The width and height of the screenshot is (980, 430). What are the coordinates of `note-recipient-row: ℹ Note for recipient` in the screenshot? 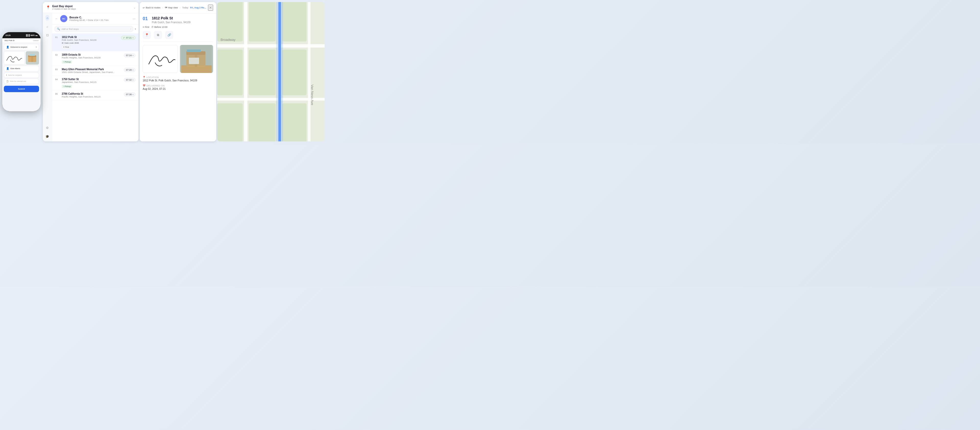 It's located at (21, 75).